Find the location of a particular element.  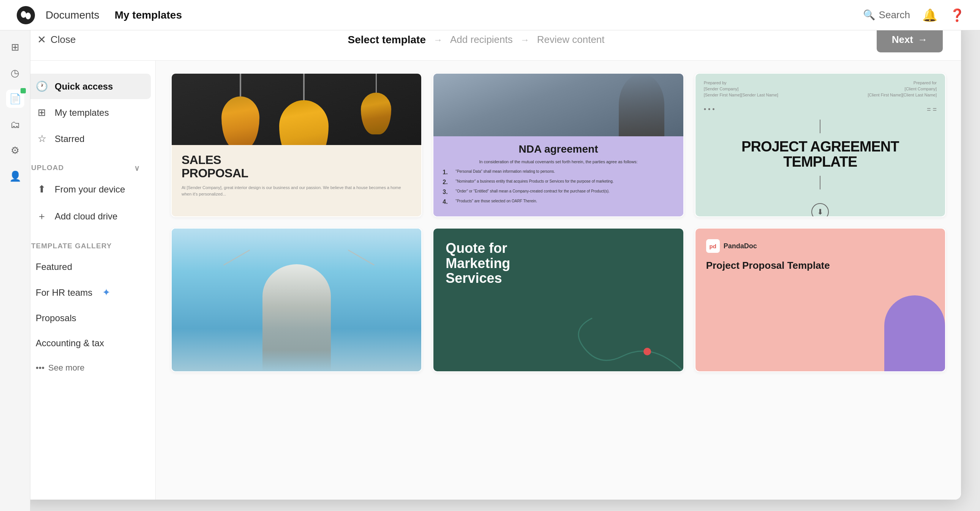

next-label: Next is located at coordinates (902, 40).